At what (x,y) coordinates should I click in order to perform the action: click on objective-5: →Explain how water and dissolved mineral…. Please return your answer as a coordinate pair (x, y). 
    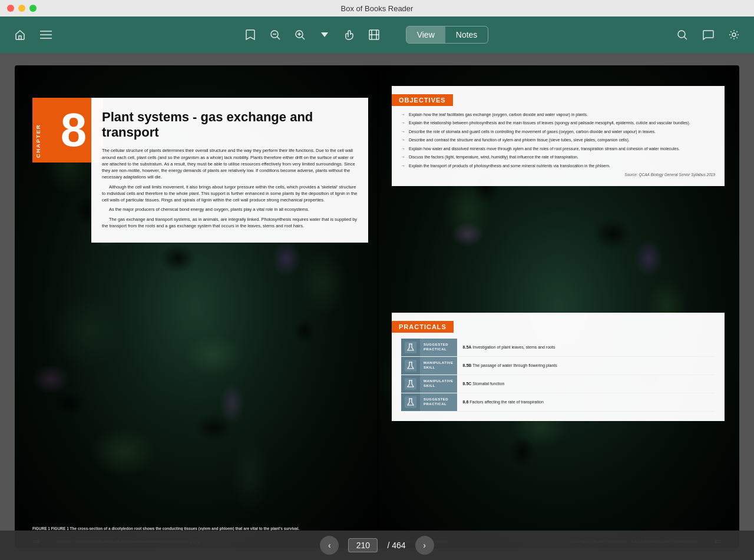
    Looking at the image, I should click on (558, 150).